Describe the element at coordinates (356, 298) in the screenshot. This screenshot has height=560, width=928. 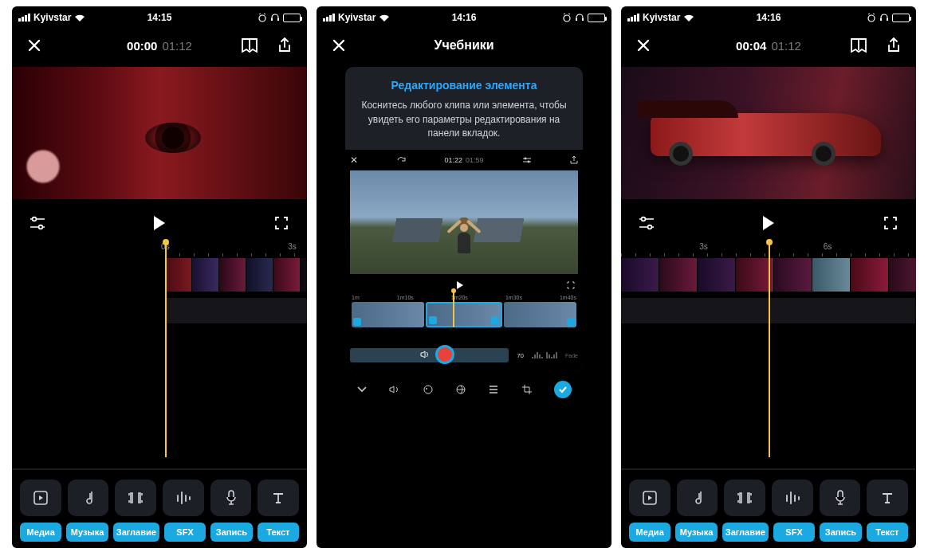
I see `ruler-label: 1m` at that location.